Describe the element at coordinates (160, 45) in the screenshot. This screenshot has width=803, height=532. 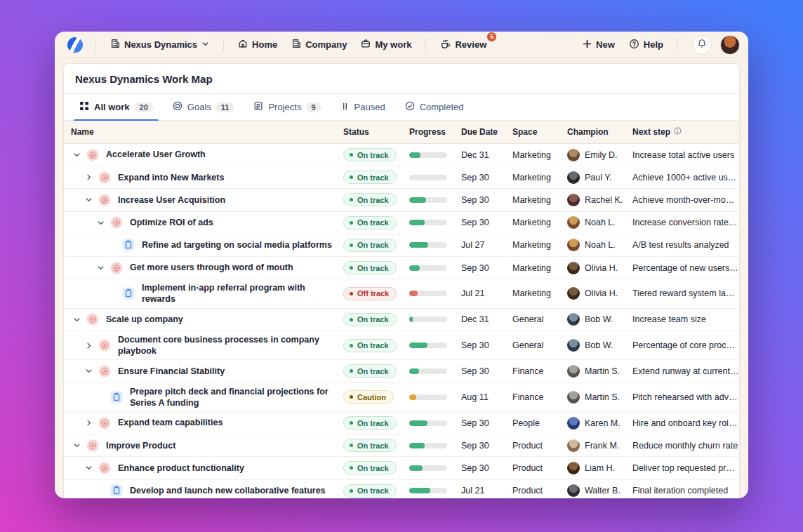
I see `org-switcher: Nexus Dynamics` at that location.